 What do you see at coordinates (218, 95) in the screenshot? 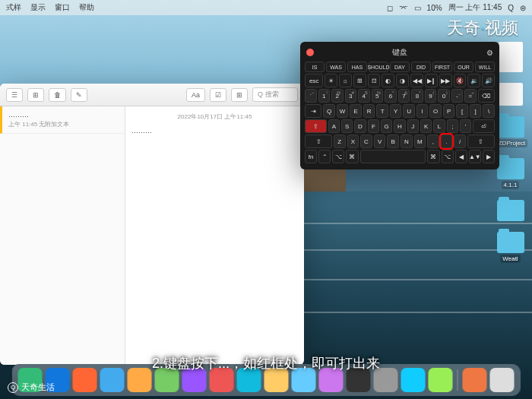
I see `checklist-icon: ☑` at bounding box center [218, 95].